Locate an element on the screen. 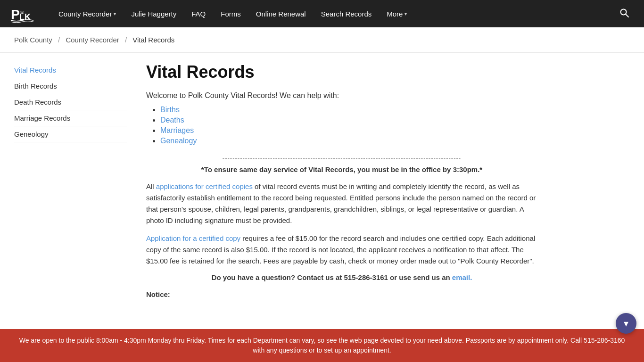  contact-line: Do you have a question? Contact us at 51… is located at coordinates (342, 277).